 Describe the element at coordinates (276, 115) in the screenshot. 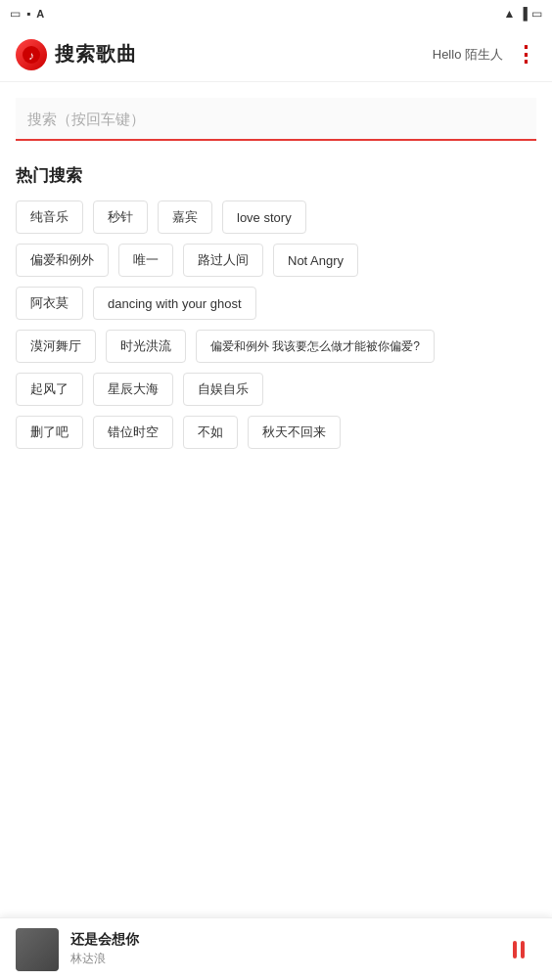

I see `search-container` at that location.